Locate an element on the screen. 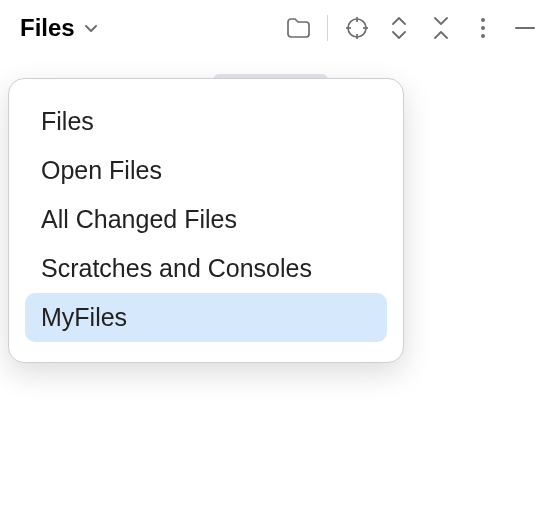 This screenshot has width=556, height=520. select-opened-file-button is located at coordinates (357, 28).